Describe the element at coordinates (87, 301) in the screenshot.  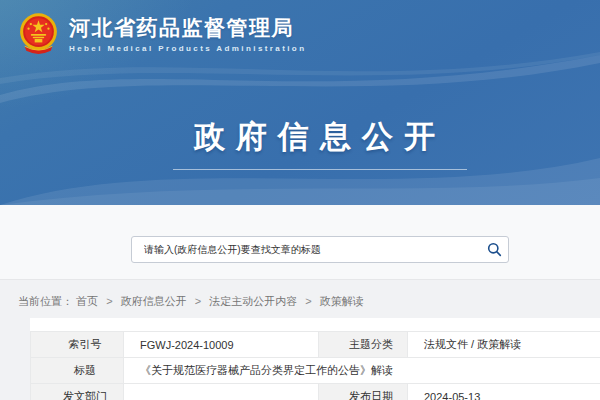
I see `breadcrumb-item-home: 首页` at that location.